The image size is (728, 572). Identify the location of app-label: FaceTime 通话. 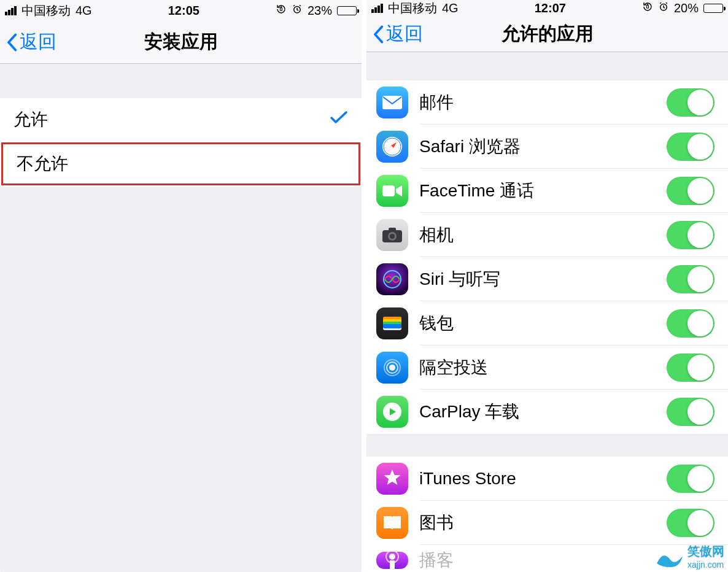
(476, 191).